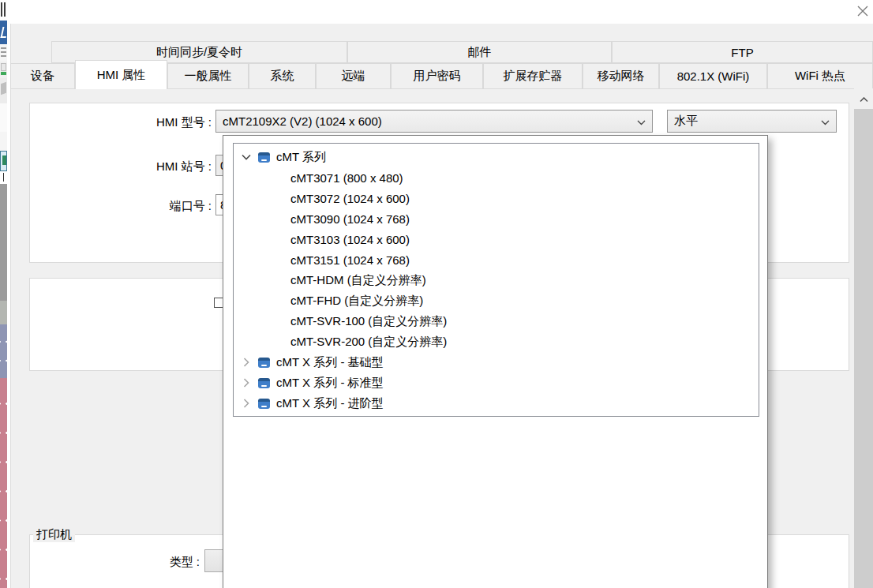  What do you see at coordinates (350, 260) in the screenshot?
I see `tree-item-label: cMT3151 (1024 x 768)` at bounding box center [350, 260].